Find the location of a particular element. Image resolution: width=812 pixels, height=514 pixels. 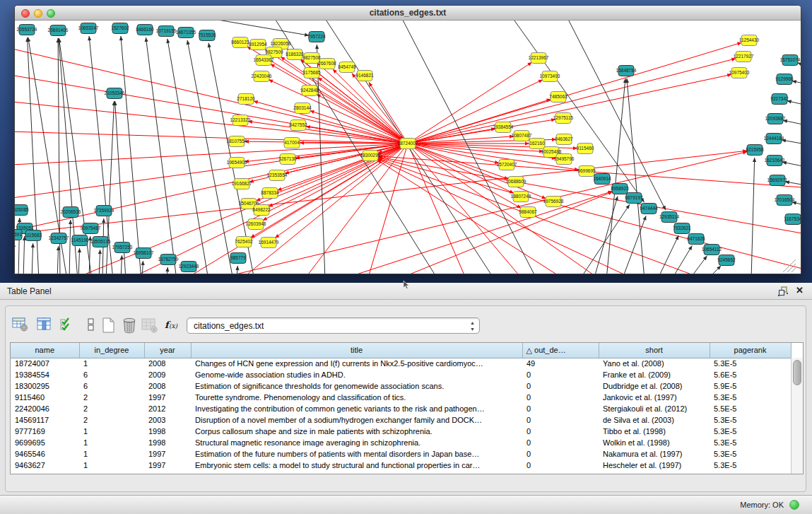

graph-node-teal: 20553724 is located at coordinates (27, 30).